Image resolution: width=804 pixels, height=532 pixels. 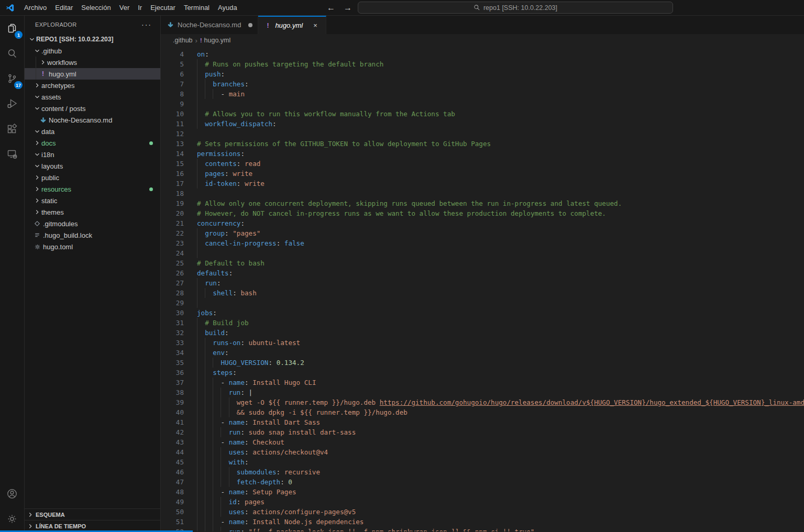 I want to click on line-number: 42, so click(x=172, y=433).